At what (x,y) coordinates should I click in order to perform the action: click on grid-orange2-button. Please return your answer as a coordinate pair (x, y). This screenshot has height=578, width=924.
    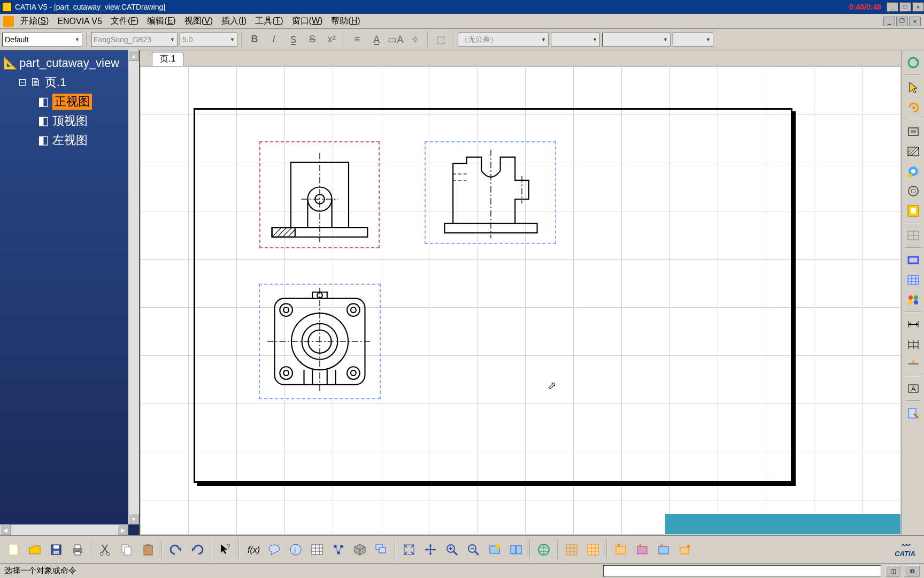
    Looking at the image, I should click on (593, 550).